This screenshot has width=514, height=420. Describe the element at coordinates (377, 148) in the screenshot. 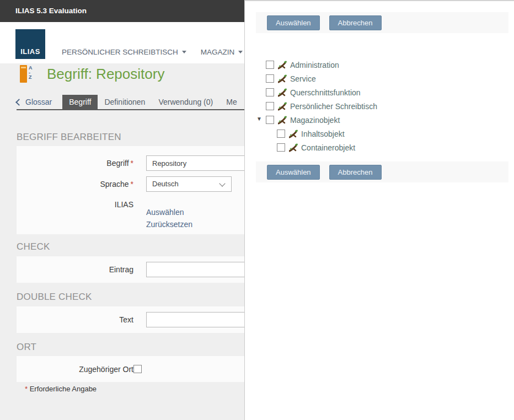

I see `tree-row-containerobjekt: Containerobjekt` at that location.